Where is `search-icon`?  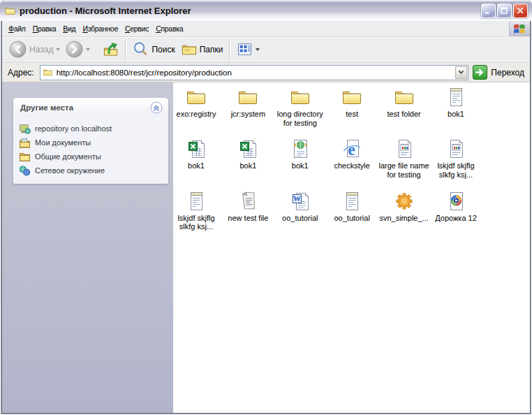 search-icon is located at coordinates (141, 50).